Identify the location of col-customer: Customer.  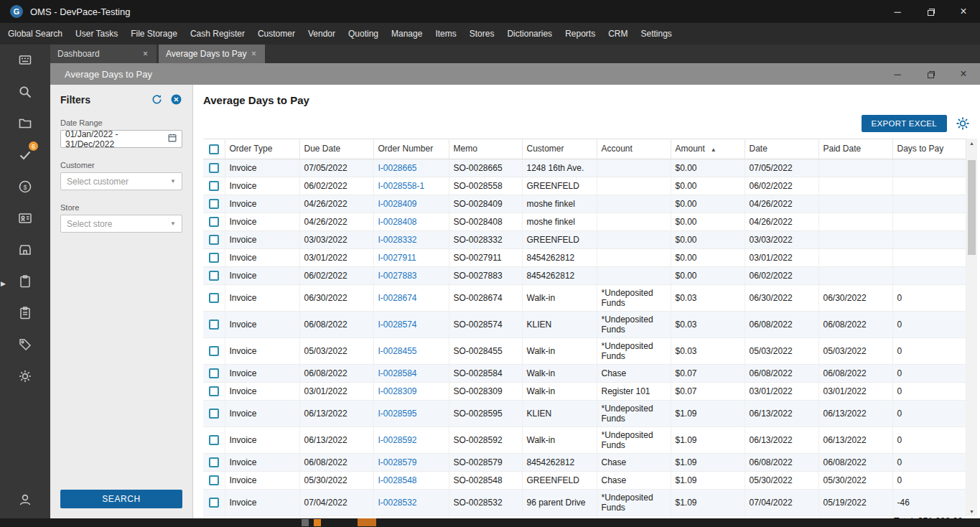
(559, 149).